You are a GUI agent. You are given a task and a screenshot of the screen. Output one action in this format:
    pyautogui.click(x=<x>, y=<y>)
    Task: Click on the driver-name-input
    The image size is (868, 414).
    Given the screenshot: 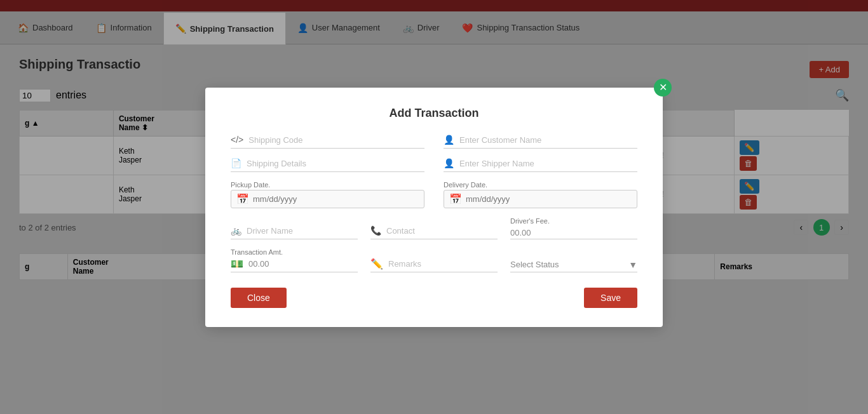 What is the action you would take?
    pyautogui.click(x=302, y=231)
    